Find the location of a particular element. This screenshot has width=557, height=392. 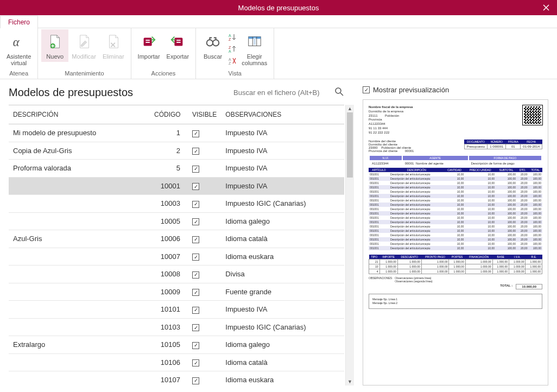

search-input is located at coordinates (281, 93).